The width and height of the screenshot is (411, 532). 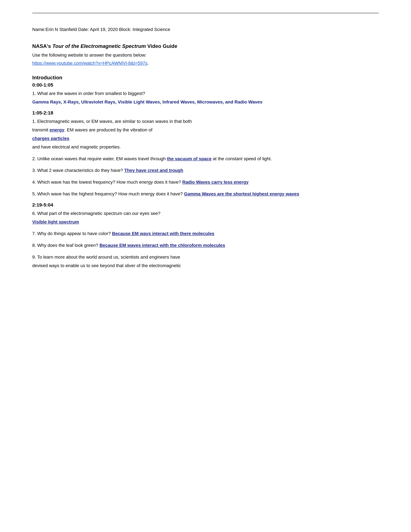 I want to click on a2-charges-line: charges particles, so click(x=206, y=139).